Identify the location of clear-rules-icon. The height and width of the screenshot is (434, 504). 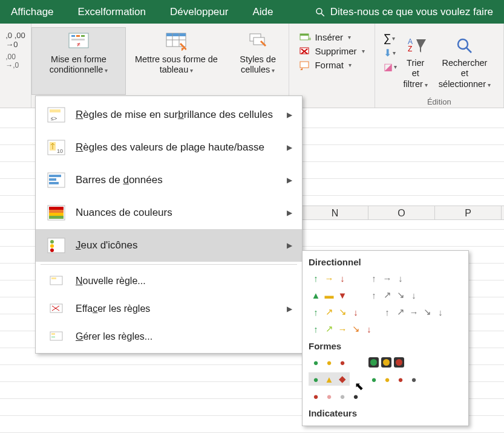
(56, 309).